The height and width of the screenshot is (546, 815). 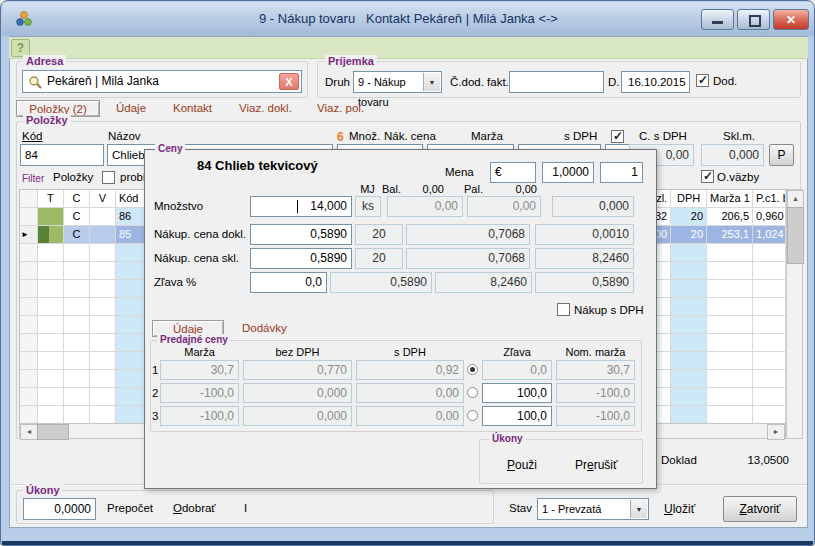 What do you see at coordinates (472, 416) in the screenshot?
I see `price3-radio` at bounding box center [472, 416].